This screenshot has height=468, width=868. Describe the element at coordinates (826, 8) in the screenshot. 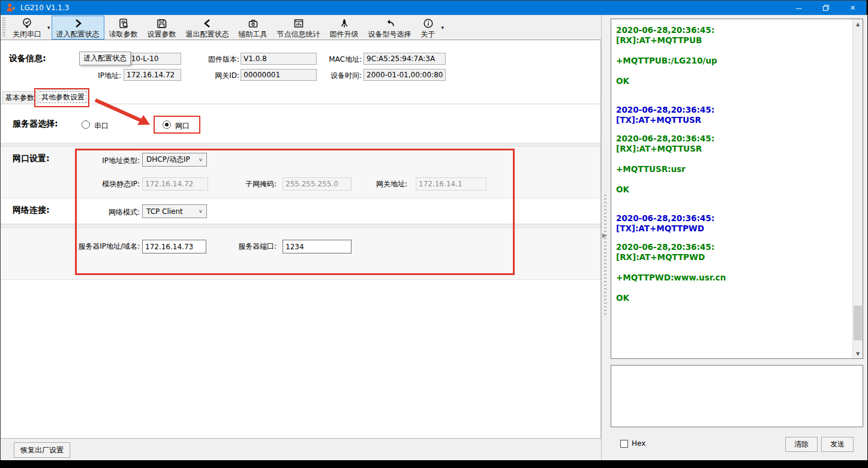

I see `restore-icon` at that location.